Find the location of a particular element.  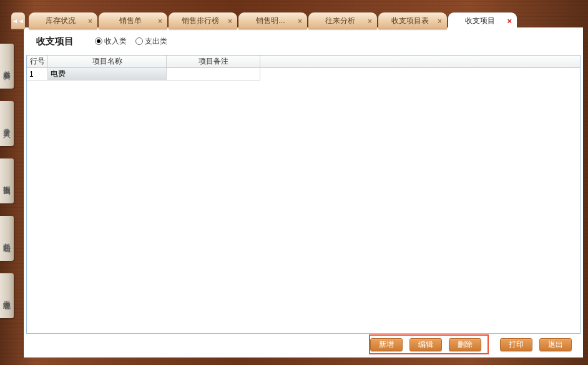

tab-label: 往来分析 is located at coordinates (341, 21).